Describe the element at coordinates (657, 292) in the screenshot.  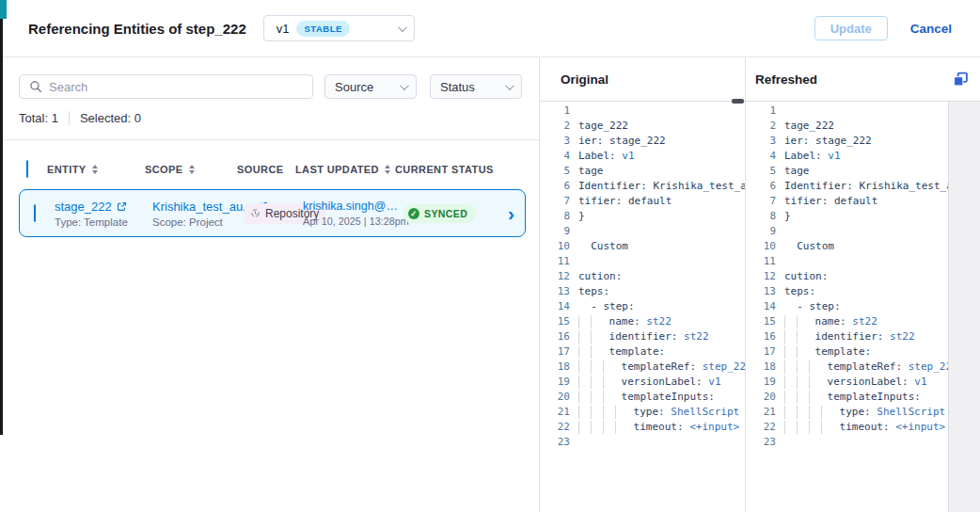
I see `code-text: teps:` at that location.